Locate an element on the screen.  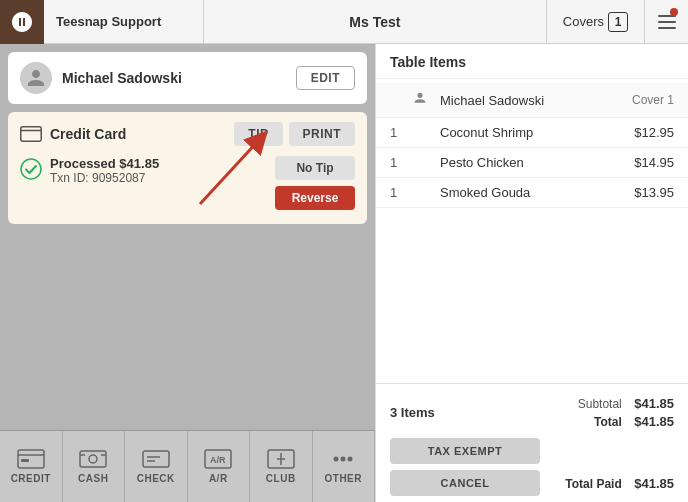
customer-info: Michael Sadowski is located at coordinates (101, 78).